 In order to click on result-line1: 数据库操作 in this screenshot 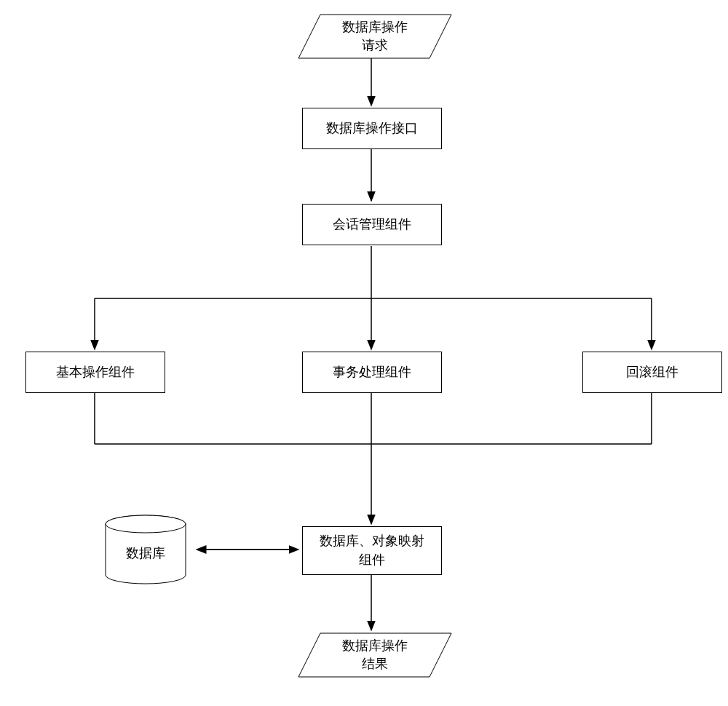, I will do `click(375, 646)`.